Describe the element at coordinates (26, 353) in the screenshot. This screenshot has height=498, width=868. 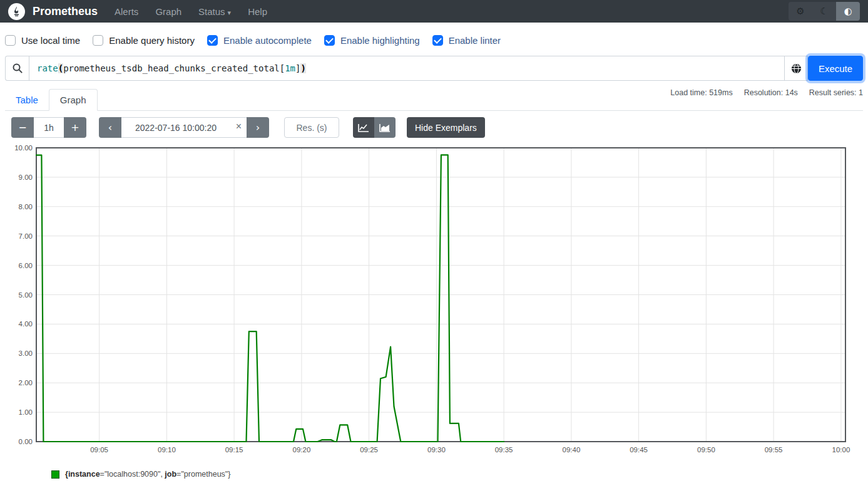
I see `svg-text: 3.00` at that location.